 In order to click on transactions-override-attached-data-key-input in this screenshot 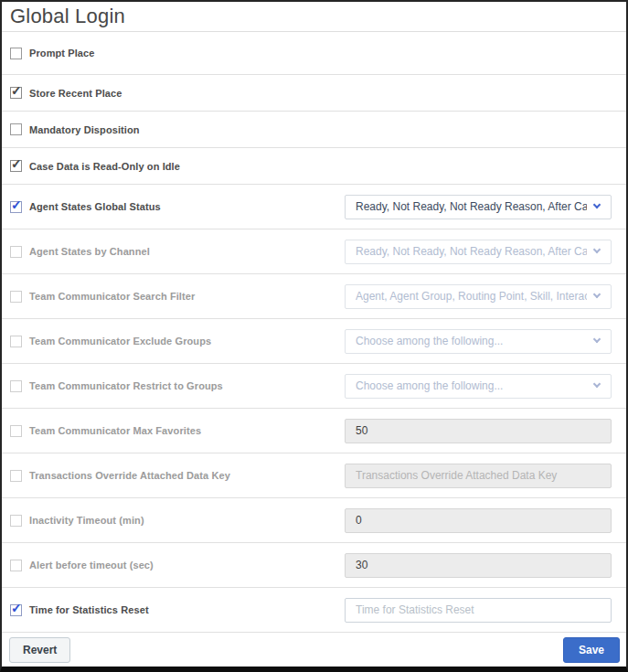, I will do `click(478, 475)`.